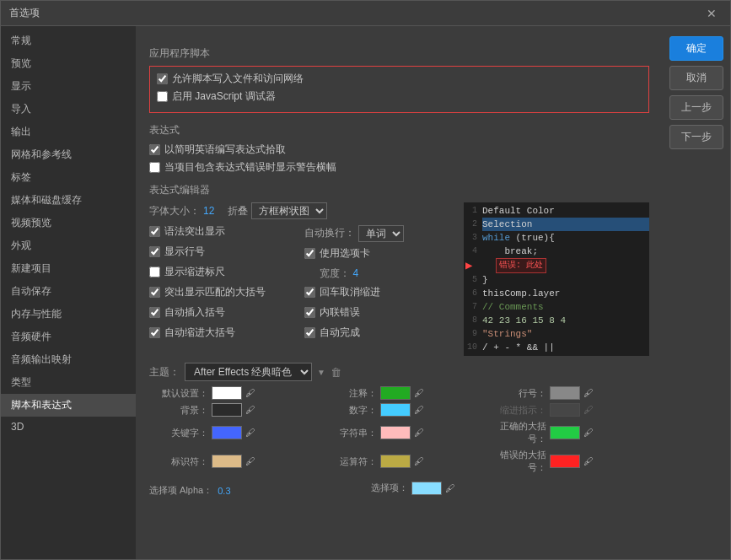  I want to click on theme-dropdown-arrow: ▼, so click(321, 373).